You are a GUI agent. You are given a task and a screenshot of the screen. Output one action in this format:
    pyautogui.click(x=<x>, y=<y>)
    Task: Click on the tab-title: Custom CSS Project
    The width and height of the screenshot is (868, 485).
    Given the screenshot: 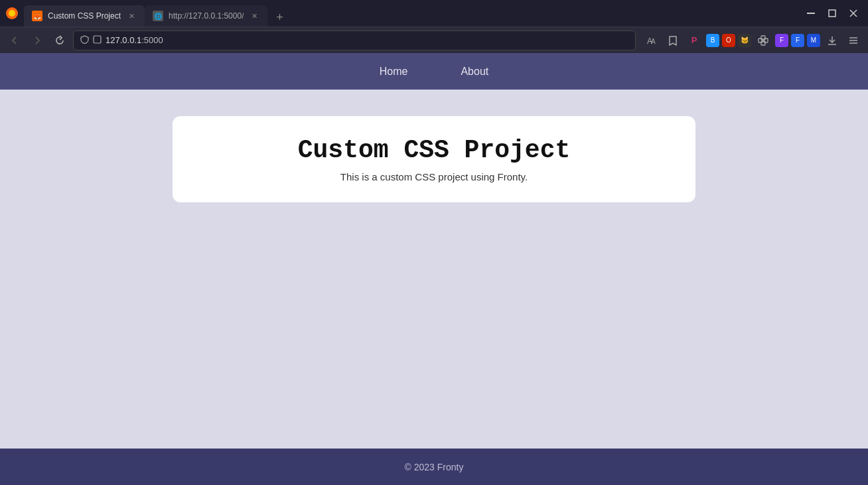 What is the action you would take?
    pyautogui.click(x=84, y=16)
    